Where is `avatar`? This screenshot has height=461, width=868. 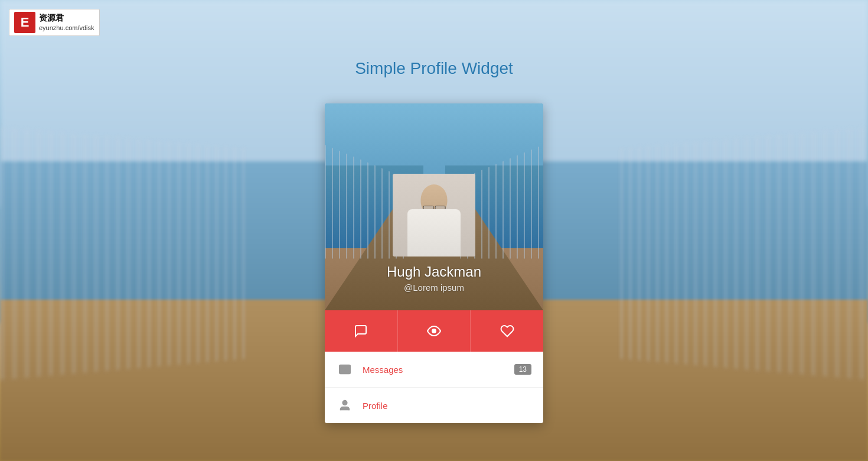
avatar is located at coordinates (434, 215).